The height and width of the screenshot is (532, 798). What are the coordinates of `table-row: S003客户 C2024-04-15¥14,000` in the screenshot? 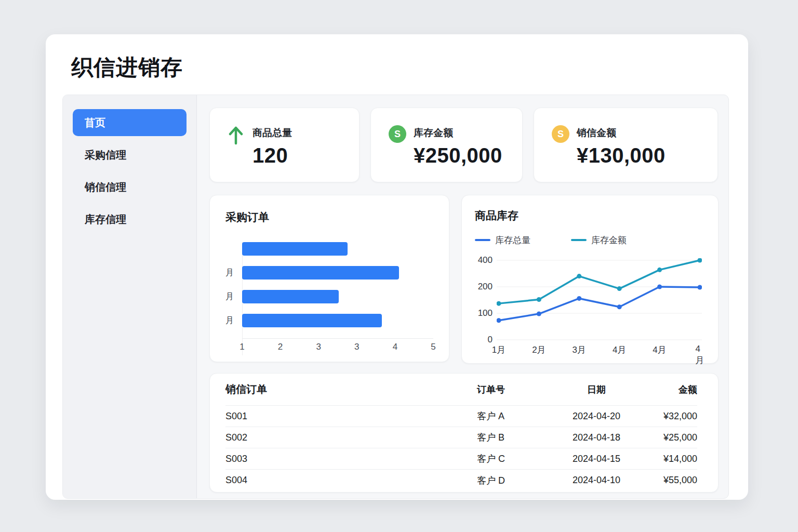 It's located at (461, 459).